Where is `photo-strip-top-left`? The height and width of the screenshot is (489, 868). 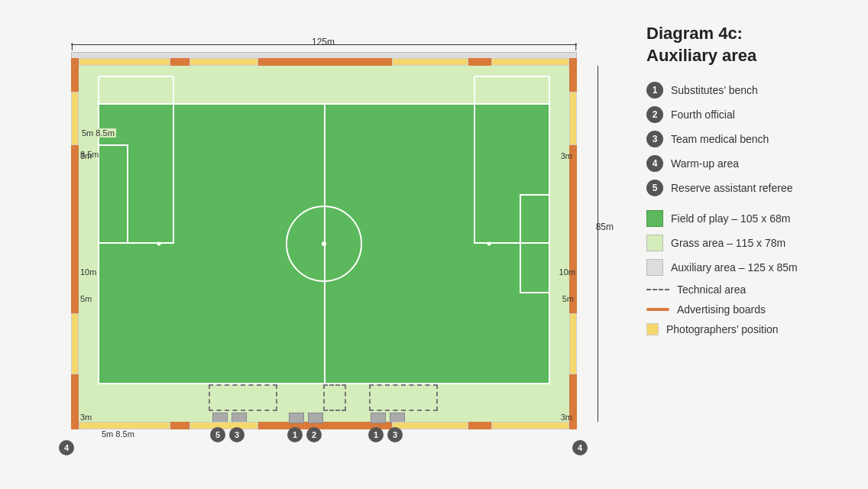 photo-strip-top-left is located at coordinates (125, 62).